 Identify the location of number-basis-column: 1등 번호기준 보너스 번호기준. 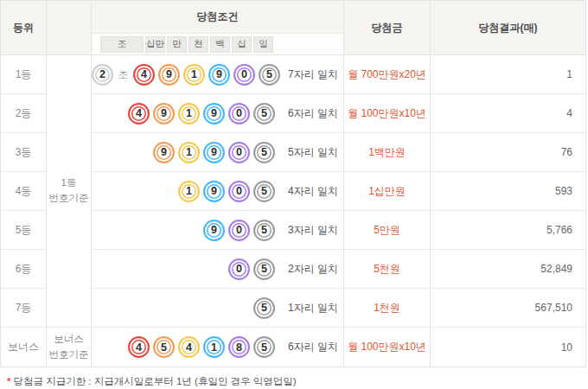
(69, 211).